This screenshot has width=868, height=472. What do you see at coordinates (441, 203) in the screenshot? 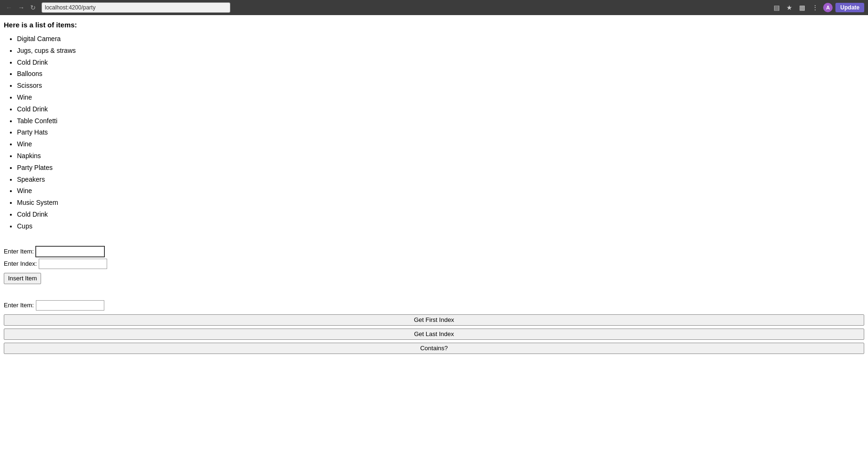
I see `list-item: Music System` at bounding box center [441, 203].